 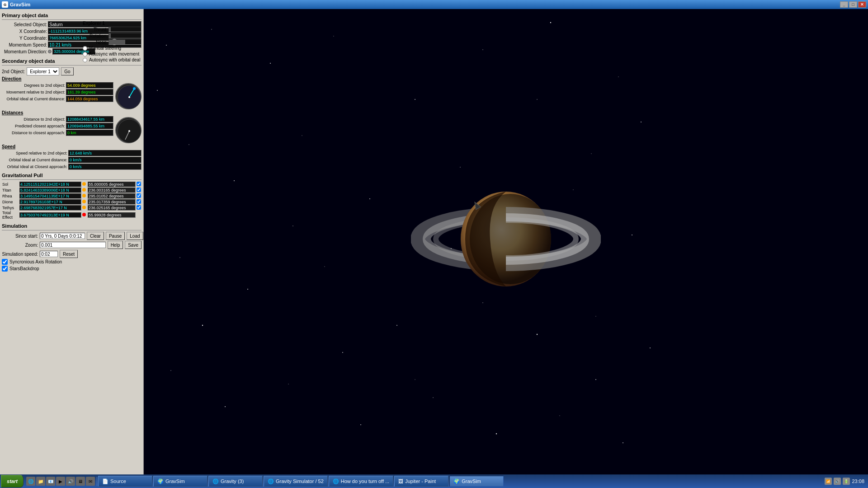 What do you see at coordinates (862, 5) in the screenshot?
I see `close-button: ✕` at bounding box center [862, 5].